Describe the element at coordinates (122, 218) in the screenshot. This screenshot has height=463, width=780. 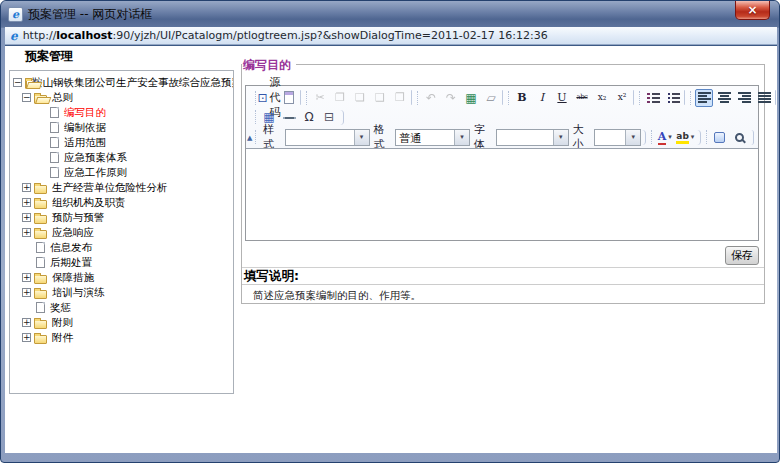
I see `tree-item: +预防与预警` at that location.